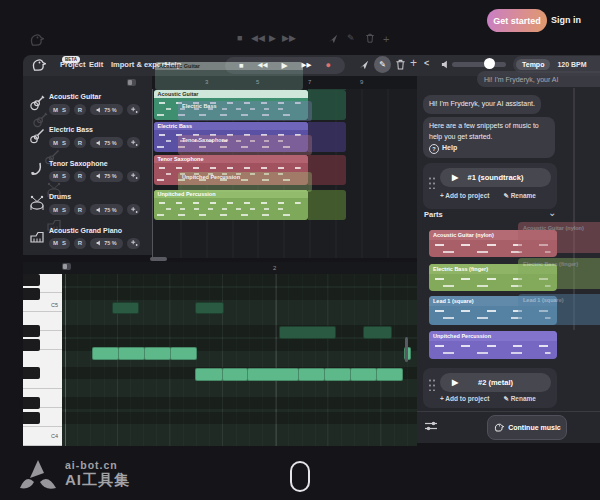 The width and height of the screenshot is (600, 500). I want to click on delete-button, so click(400, 64).